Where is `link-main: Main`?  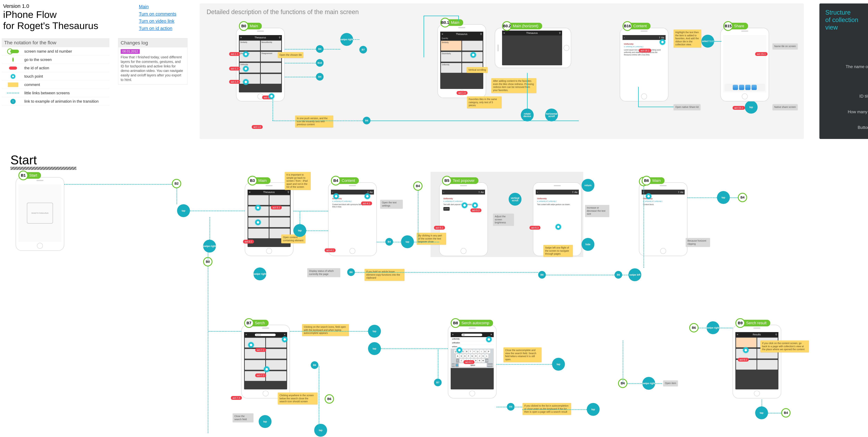
link-main: Main is located at coordinates (158, 7).